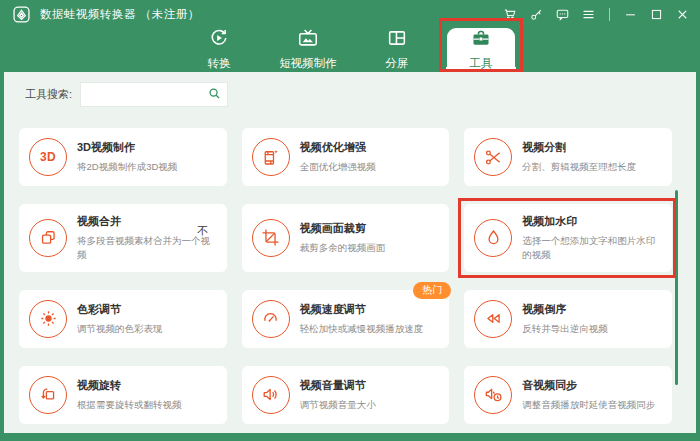 Image resolution: width=700 pixels, height=441 pixels. I want to click on main-tabbar: 转换短视频制作分屏工具, so click(350, 50).